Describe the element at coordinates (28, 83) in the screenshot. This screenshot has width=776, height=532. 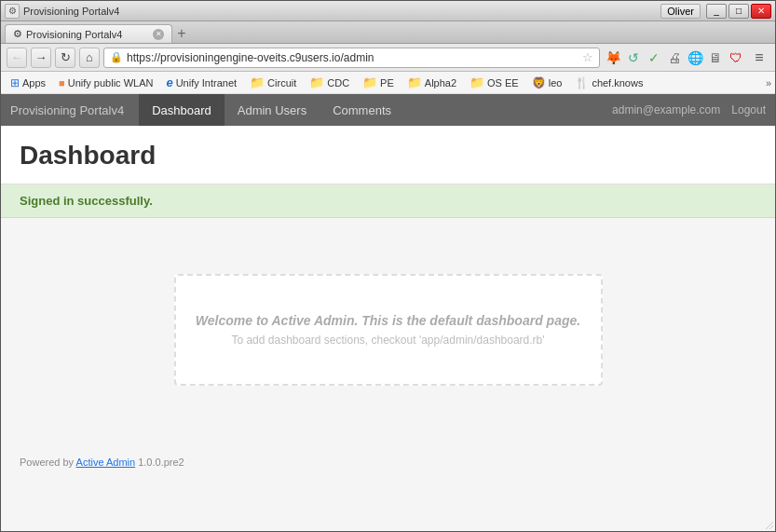
I see `bookmark-apps: ⊞ Apps` at that location.